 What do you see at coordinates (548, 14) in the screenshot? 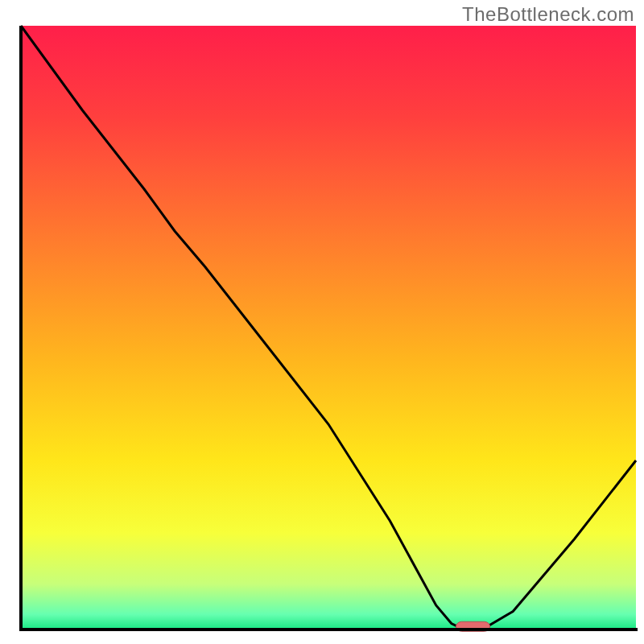
I see `watermark-text: TheBottleneck.com` at bounding box center [548, 14].